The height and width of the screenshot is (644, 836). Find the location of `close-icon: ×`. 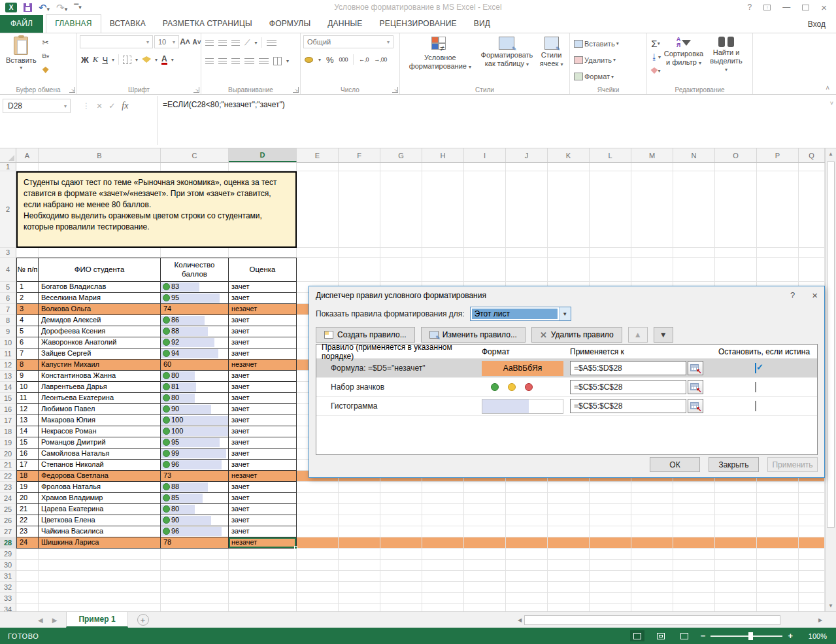

close-icon: × is located at coordinates (824, 8).